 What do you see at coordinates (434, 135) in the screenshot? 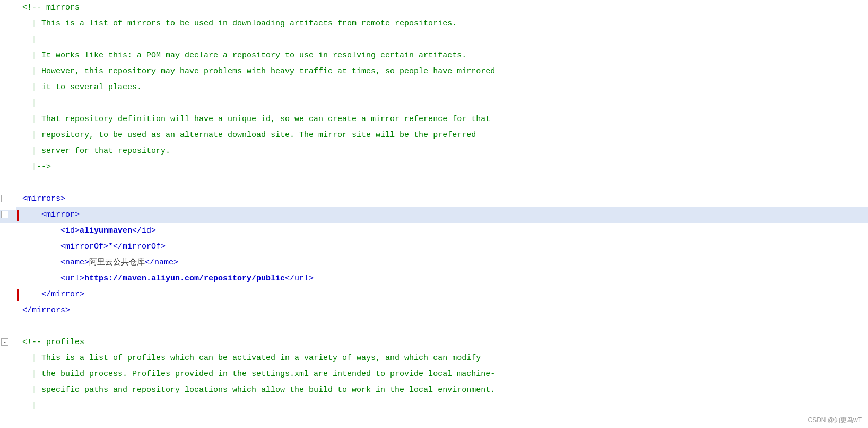
I see `line-9: | repository, to be used as an alternate…` at bounding box center [434, 135].